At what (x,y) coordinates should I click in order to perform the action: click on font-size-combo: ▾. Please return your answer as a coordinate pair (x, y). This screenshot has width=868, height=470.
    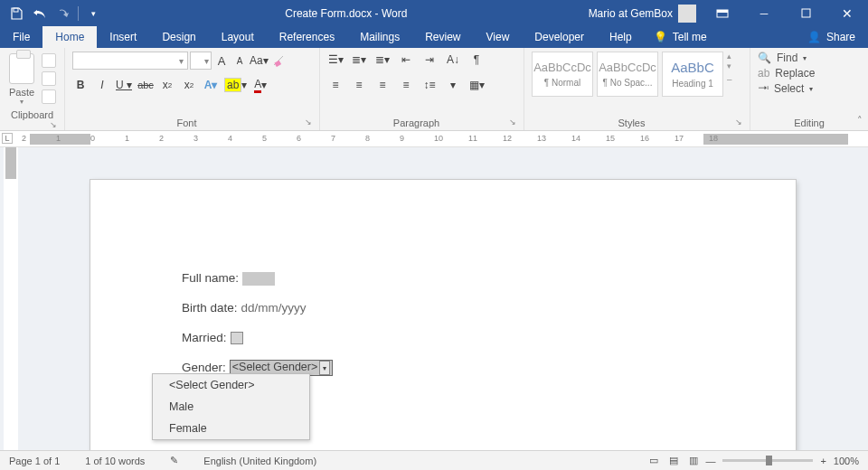
    Looking at the image, I should click on (201, 61).